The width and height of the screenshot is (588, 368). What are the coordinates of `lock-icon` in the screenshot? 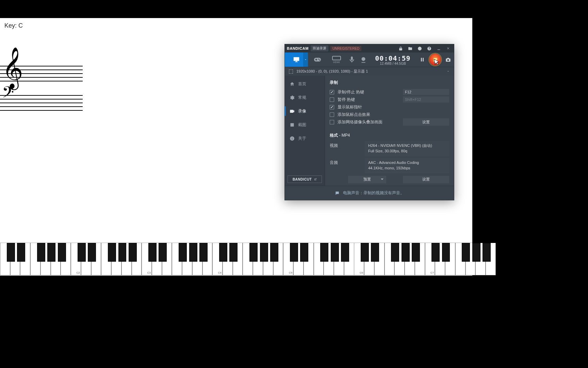 It's located at (401, 48).